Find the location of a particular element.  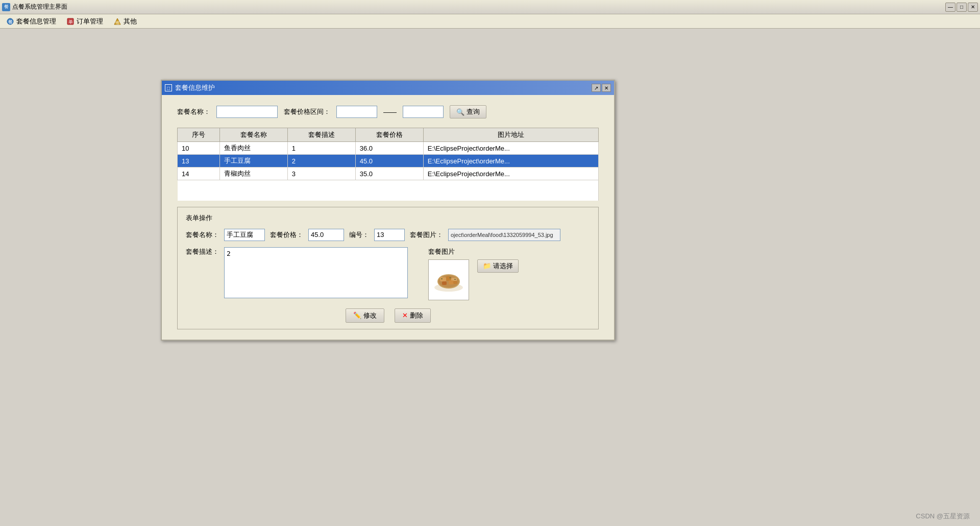

cell-desc: 1 is located at coordinates (322, 148).